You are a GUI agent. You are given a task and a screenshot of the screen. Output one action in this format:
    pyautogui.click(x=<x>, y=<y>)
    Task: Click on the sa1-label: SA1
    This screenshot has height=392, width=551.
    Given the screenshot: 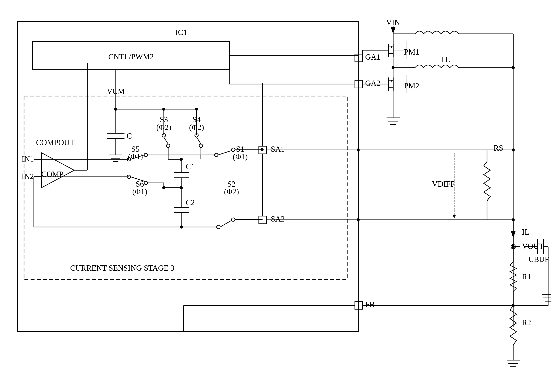 What is the action you would take?
    pyautogui.click(x=278, y=149)
    